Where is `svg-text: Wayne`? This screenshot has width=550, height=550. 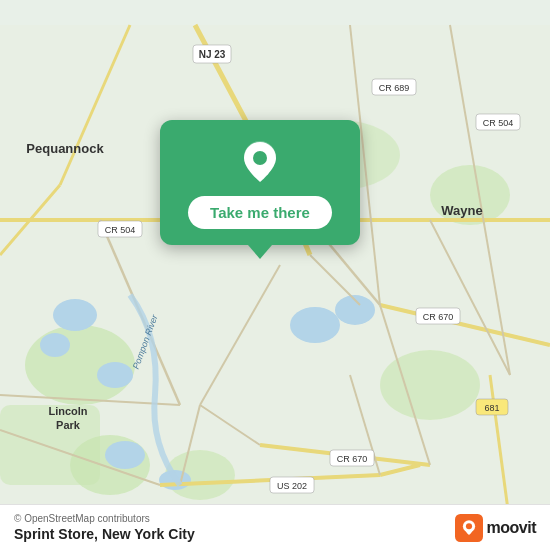
svg-text: Wayne is located at coordinates (462, 210).